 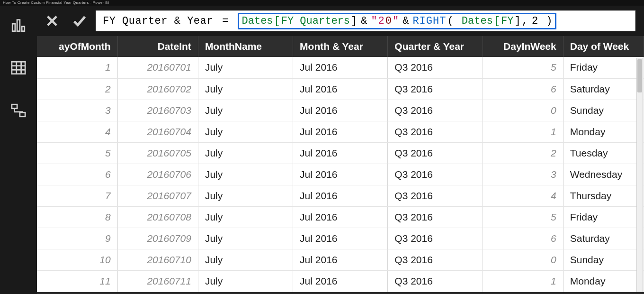 What do you see at coordinates (158, 89) in the screenshot?
I see `cell-dateint: 20160702` at bounding box center [158, 89].